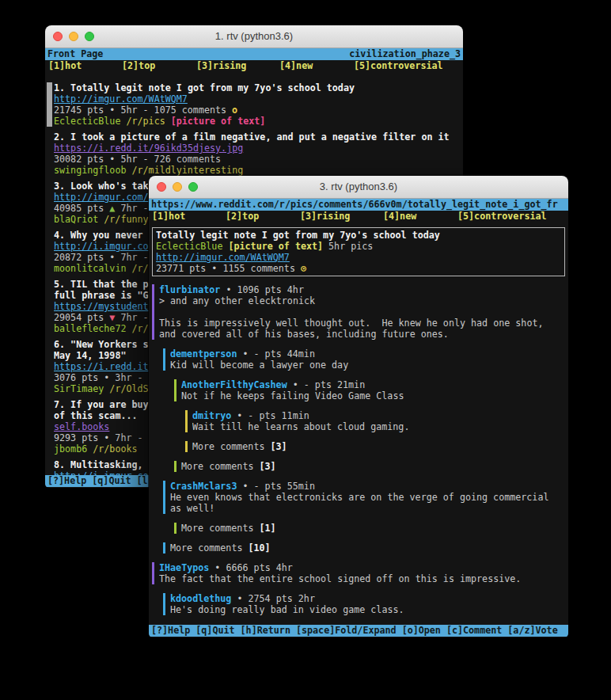  Describe the element at coordinates (128, 389) in the screenshot. I see `post-subreddit: /r/OldS` at that location.